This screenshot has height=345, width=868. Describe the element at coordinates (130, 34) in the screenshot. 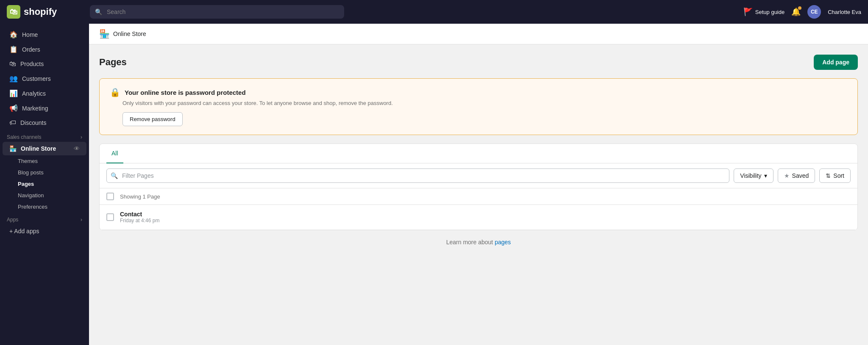

I see `breadcrumb: Online Store` at that location.